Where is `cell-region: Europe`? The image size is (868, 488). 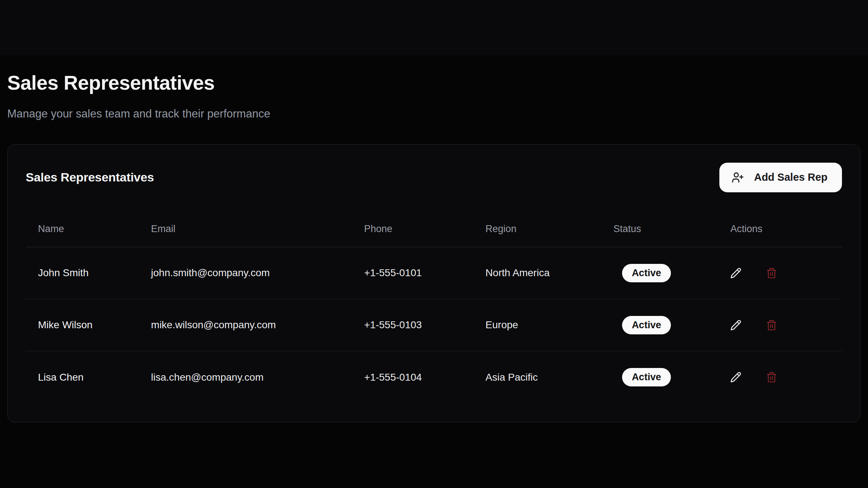 cell-region: Europe is located at coordinates (537, 325).